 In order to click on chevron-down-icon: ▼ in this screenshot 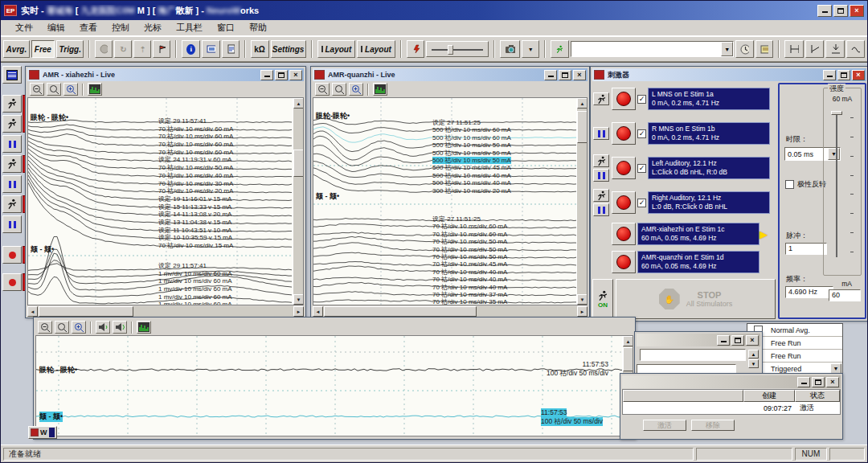, I will do `click(727, 49)`.